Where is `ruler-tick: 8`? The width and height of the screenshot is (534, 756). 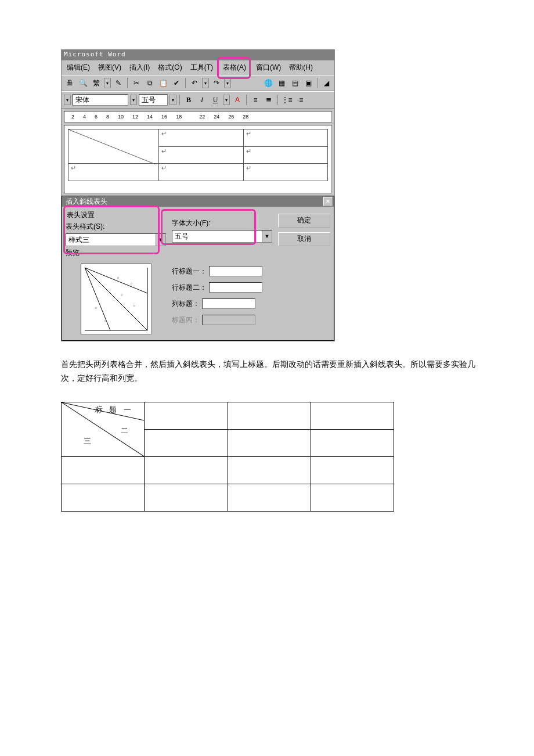 ruler-tick: 8 is located at coordinates (108, 117).